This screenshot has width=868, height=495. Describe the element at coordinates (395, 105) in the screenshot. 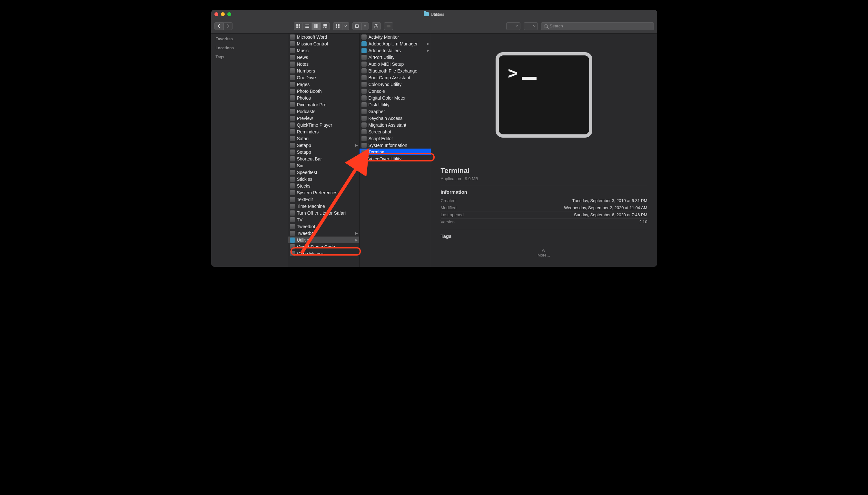

I see `list-item: Disk Utility` at that location.